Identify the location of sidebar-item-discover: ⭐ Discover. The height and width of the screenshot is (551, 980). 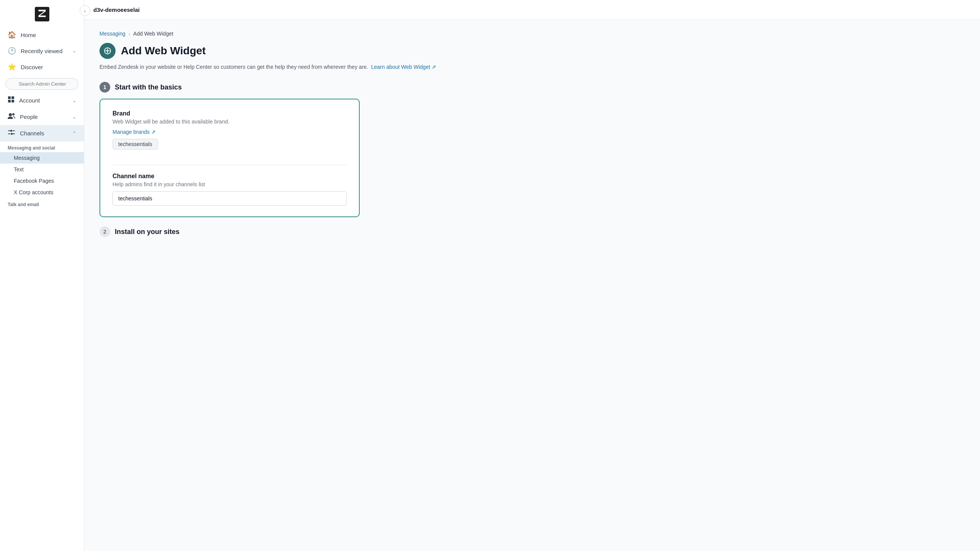
(42, 67).